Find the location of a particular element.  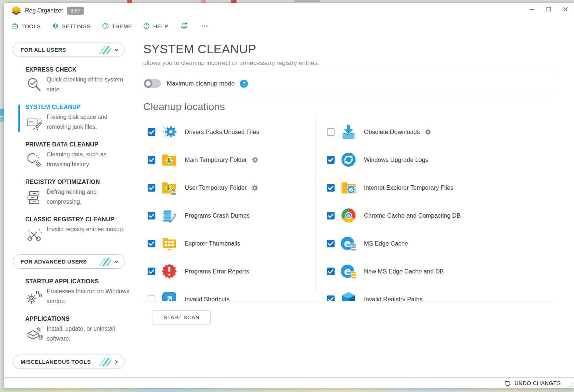

page-title: SYSTEM CLEANUP is located at coordinates (349, 49).